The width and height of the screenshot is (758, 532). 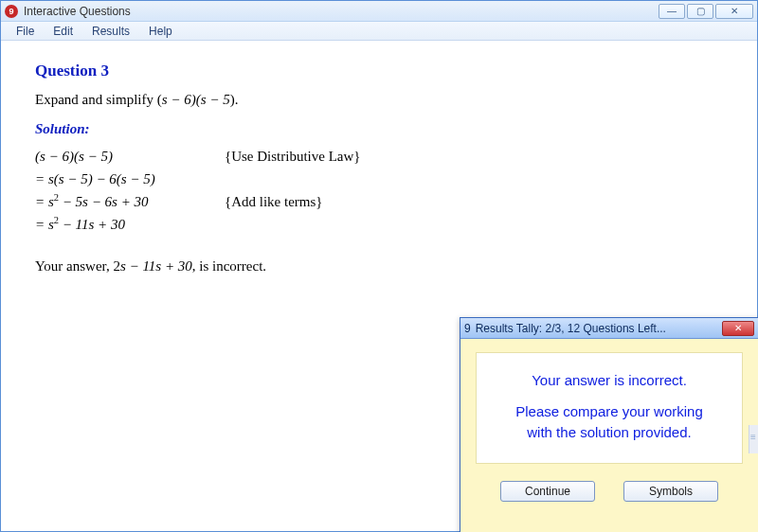 What do you see at coordinates (382, 267) in the screenshot?
I see `answer-feedback: Your answer, 2s − 11s + 30, is incorrect…` at bounding box center [382, 267].